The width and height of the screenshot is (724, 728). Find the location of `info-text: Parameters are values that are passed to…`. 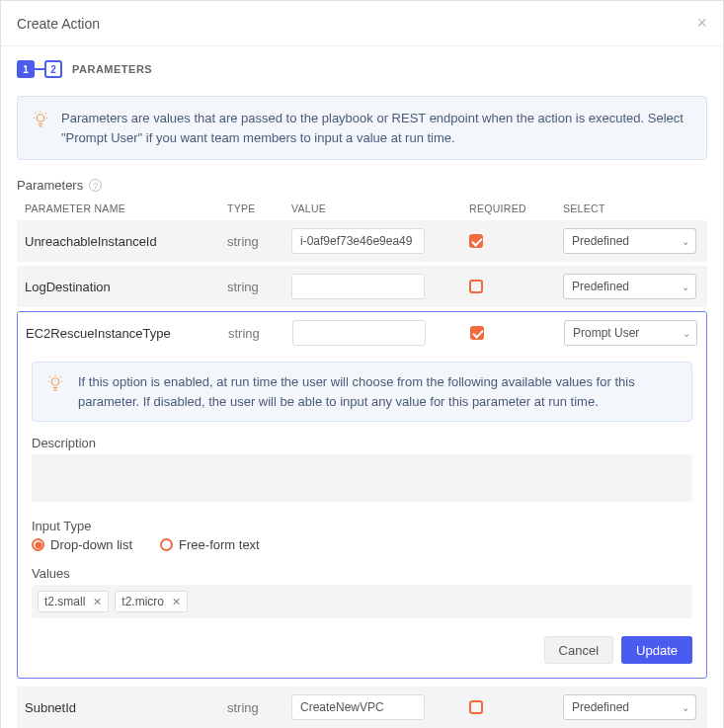

info-text: Parameters are values that are passed to… is located at coordinates (377, 128).